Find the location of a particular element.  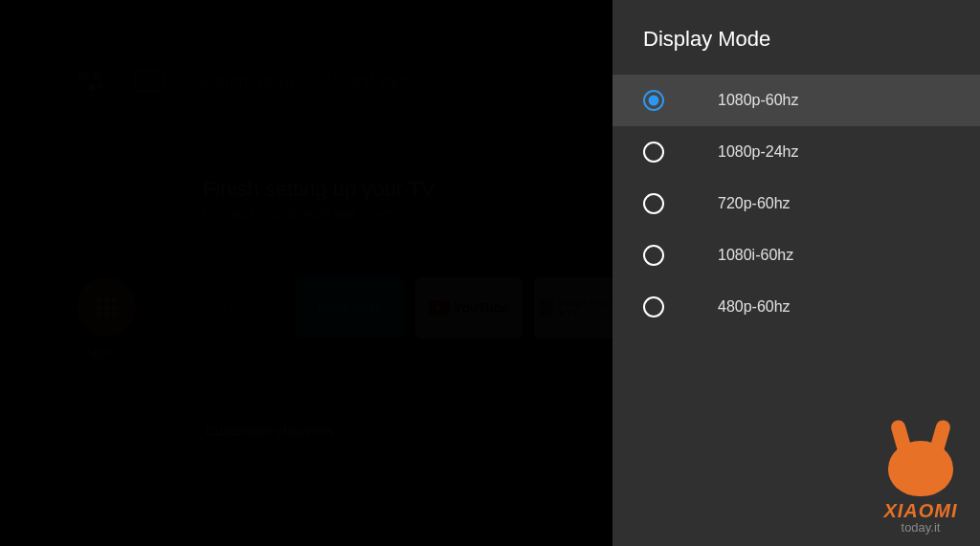

option-label: 480p-60hz is located at coordinates (754, 307).